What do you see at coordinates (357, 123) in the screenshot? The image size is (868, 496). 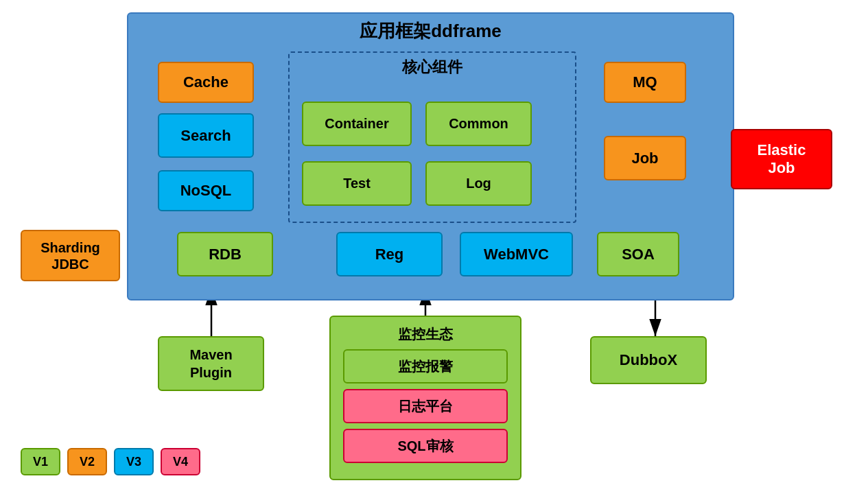 I see `container-box: Container` at bounding box center [357, 123].